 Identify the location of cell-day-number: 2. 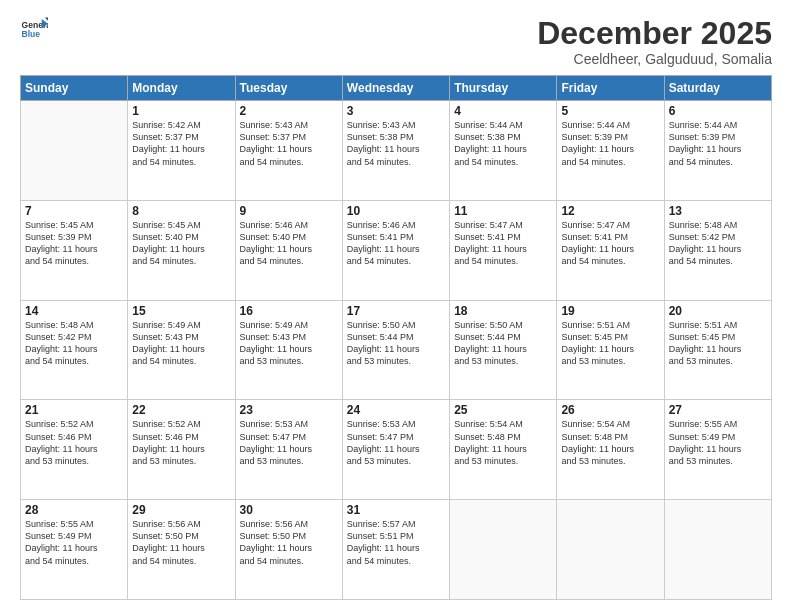
(289, 111).